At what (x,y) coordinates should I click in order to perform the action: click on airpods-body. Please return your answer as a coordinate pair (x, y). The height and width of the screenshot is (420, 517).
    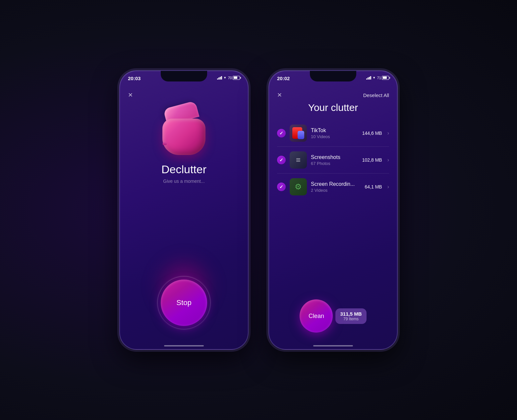
    Looking at the image, I should click on (184, 137).